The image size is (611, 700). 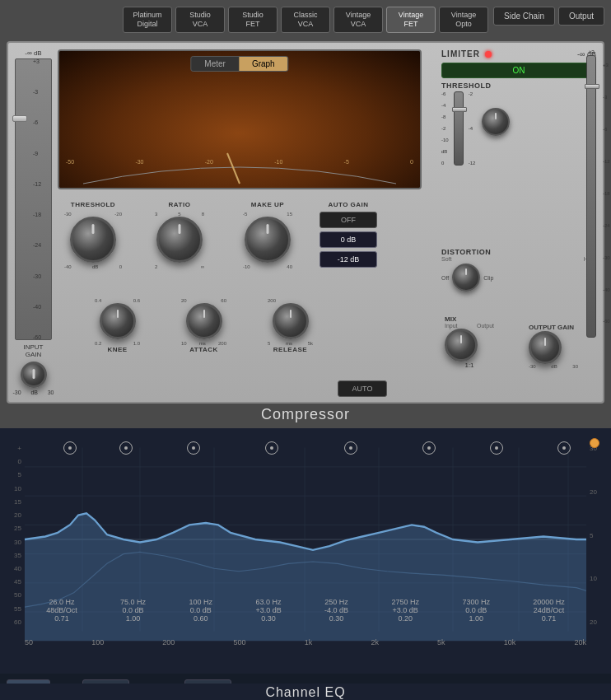 What do you see at coordinates (348, 259) in the screenshot?
I see `auto-gain-12db-button: -12 dB` at bounding box center [348, 259].